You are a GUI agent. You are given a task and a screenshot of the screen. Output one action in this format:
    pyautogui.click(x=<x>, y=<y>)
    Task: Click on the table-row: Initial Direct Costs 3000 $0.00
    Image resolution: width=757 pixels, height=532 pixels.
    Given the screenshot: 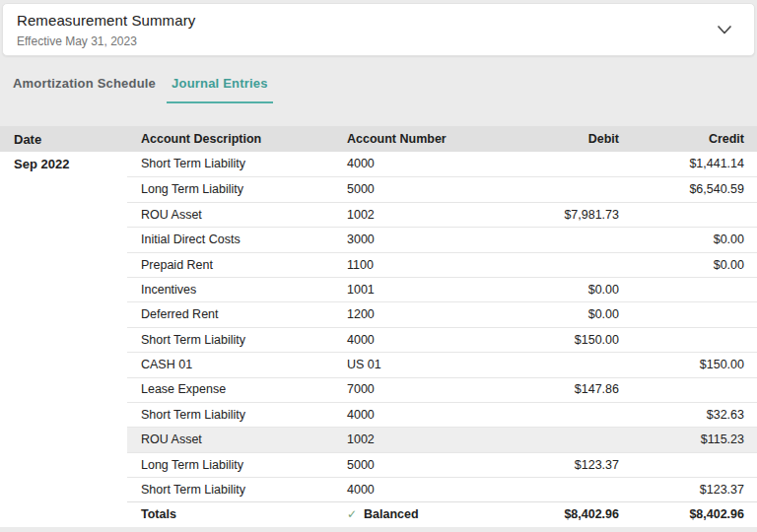 What is the action you would take?
    pyautogui.click(x=378, y=238)
    